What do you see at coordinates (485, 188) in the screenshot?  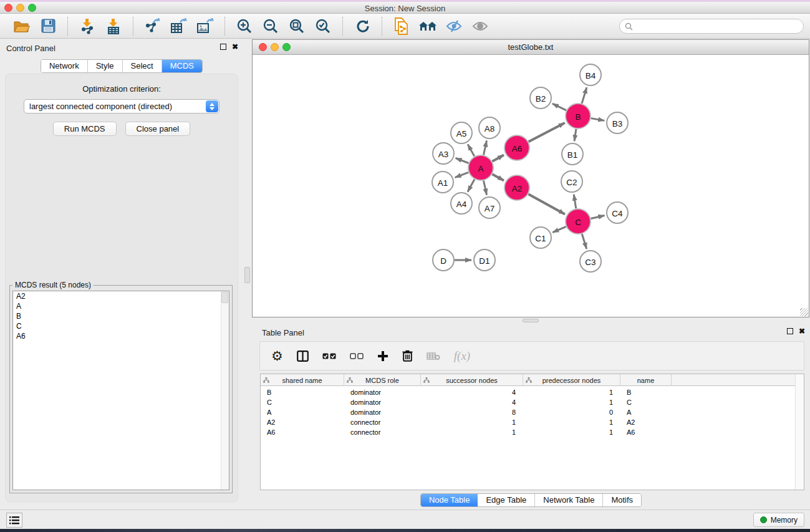 I see `graph-edge-A-A7` at bounding box center [485, 188].